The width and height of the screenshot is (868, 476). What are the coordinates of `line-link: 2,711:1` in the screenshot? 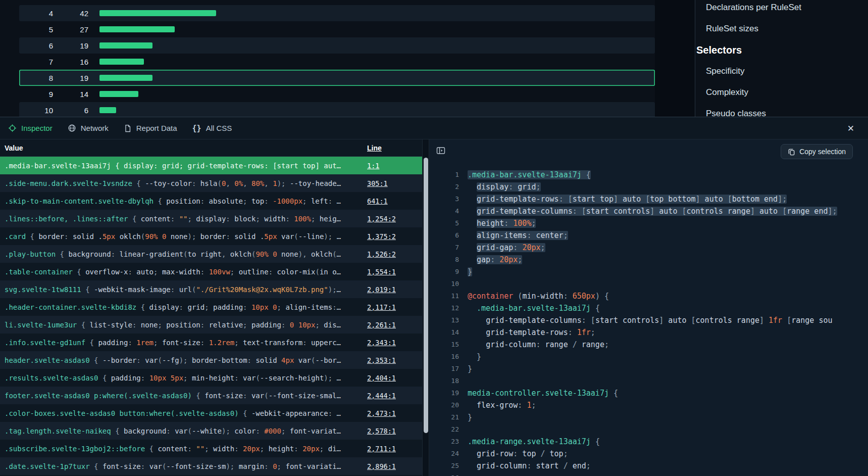 It's located at (382, 449).